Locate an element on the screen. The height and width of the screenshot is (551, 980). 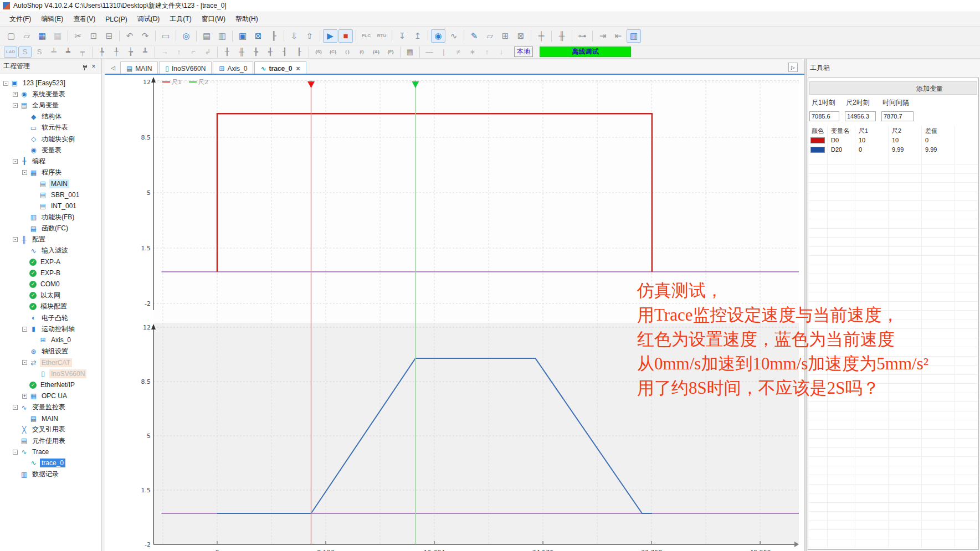
connect-device-icon: ⊶ is located at coordinates (582, 36).